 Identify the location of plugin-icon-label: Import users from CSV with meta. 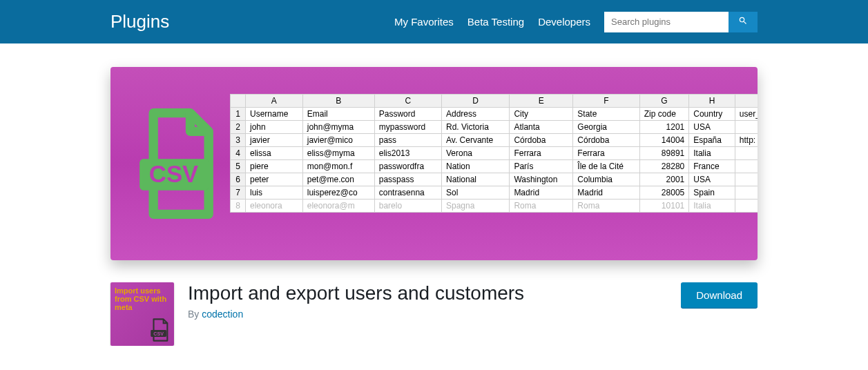
(142, 299).